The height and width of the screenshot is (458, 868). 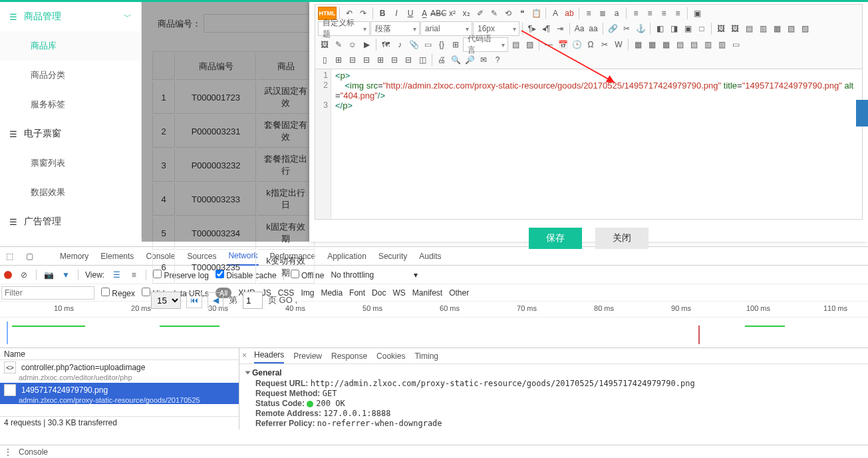 I want to click on subscript-icon: x₂, so click(x=466, y=13).